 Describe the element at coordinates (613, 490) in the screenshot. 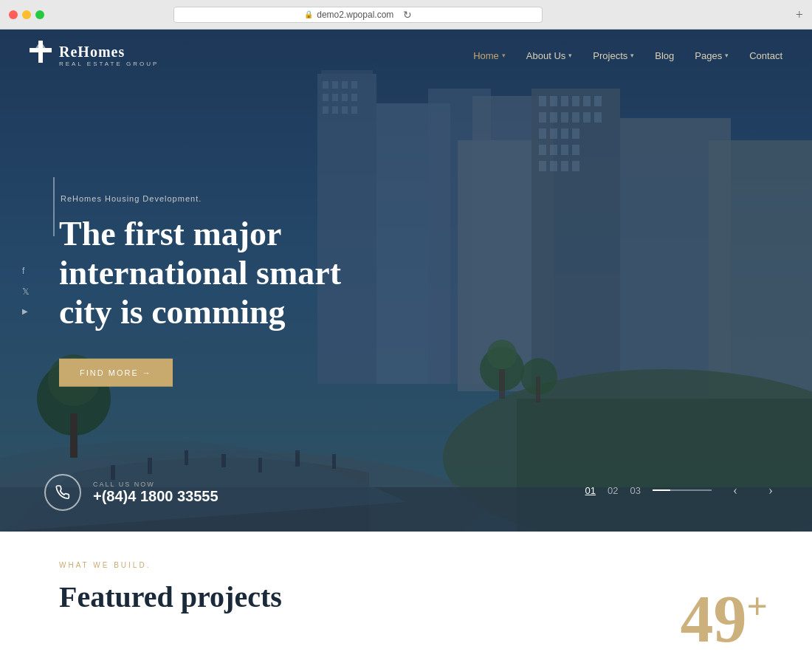

I see `slide-2: 02` at that location.